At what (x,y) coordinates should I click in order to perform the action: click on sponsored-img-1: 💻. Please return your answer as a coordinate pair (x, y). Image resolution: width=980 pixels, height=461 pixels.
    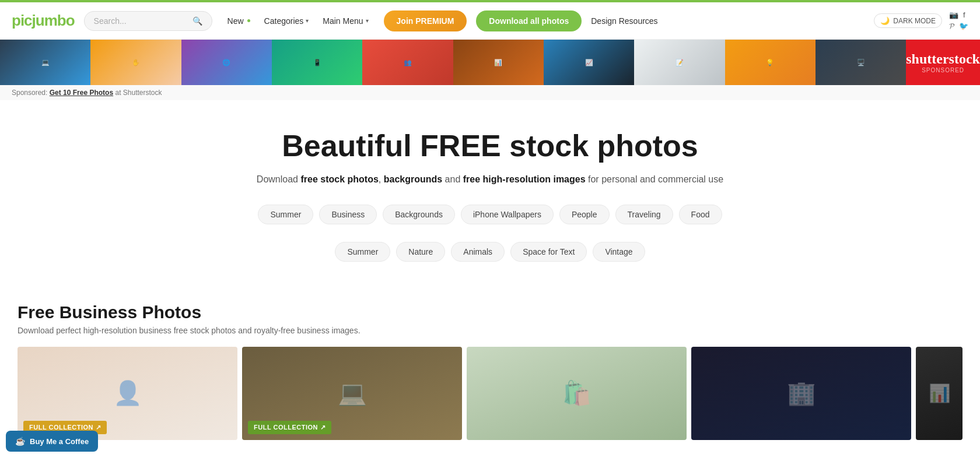
    Looking at the image, I should click on (46, 62).